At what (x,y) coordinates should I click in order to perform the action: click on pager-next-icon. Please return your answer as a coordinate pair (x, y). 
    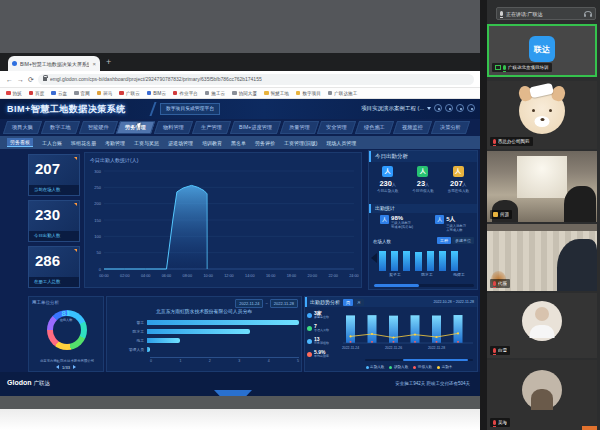
    Looking at the image, I should click on (74, 367).